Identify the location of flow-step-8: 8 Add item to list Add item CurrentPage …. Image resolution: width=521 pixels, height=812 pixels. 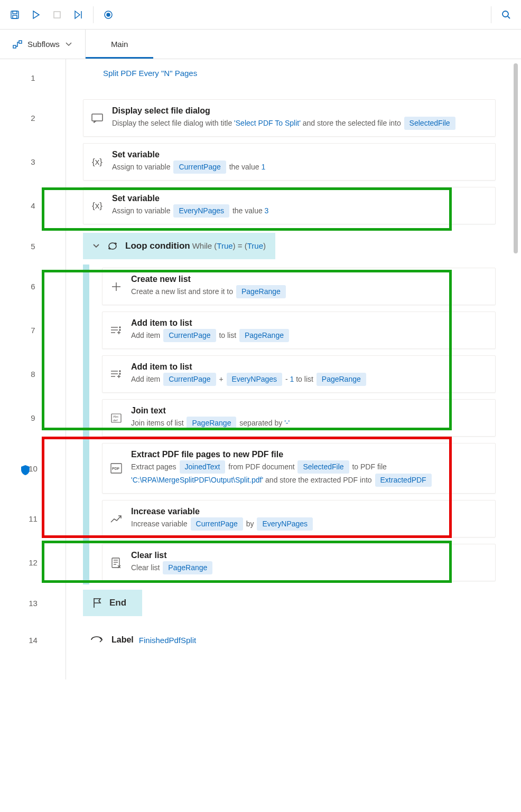
(285, 374).